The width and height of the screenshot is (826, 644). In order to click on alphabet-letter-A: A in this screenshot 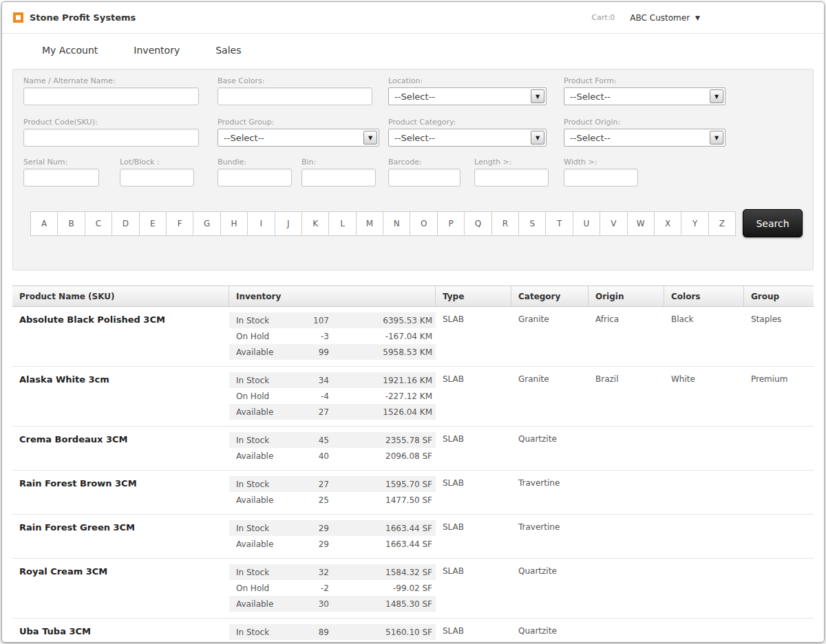, I will do `click(44, 224)`.